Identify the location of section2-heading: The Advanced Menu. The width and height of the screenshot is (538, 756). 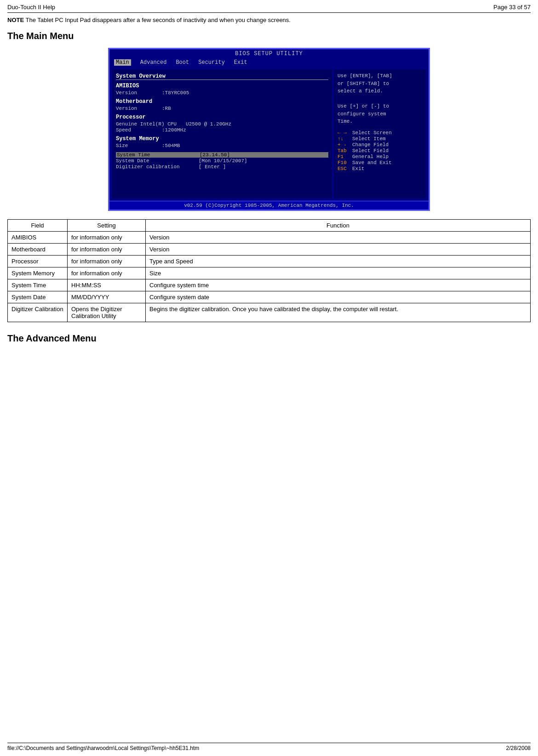
(269, 338).